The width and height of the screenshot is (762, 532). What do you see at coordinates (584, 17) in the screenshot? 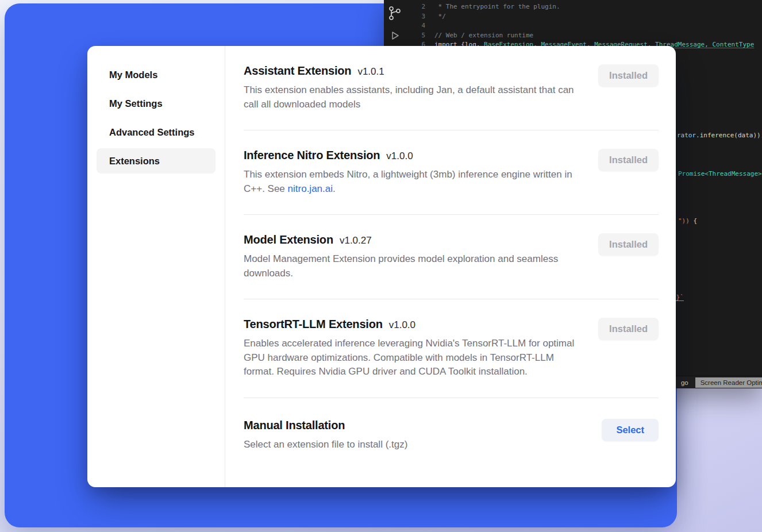
I see `code-line: 3 */` at bounding box center [584, 17].